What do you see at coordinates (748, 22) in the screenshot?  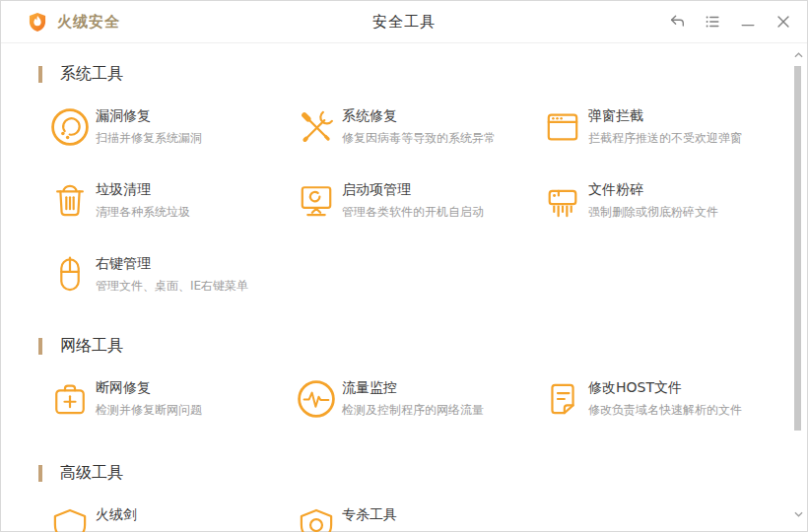 I see `minimize-button` at bounding box center [748, 22].